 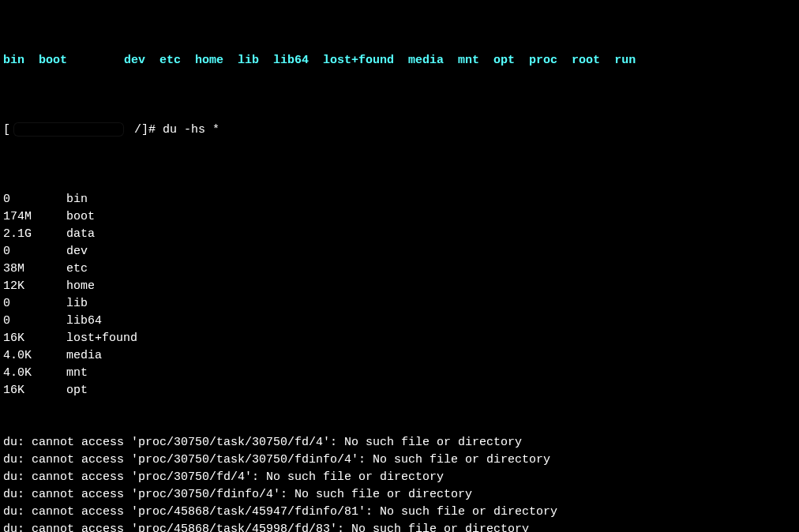 What do you see at coordinates (69, 129) in the screenshot?
I see `redacted-host` at bounding box center [69, 129].